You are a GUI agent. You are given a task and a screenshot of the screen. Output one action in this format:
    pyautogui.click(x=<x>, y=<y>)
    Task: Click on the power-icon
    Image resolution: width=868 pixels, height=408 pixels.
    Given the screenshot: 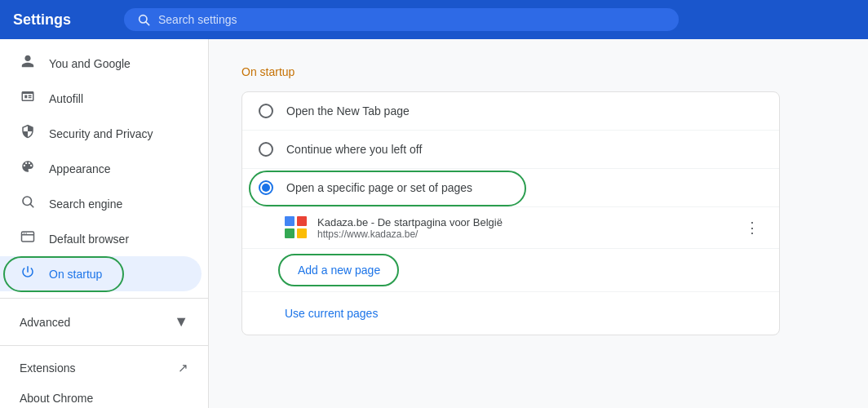 What is the action you would take?
    pyautogui.click(x=28, y=274)
    